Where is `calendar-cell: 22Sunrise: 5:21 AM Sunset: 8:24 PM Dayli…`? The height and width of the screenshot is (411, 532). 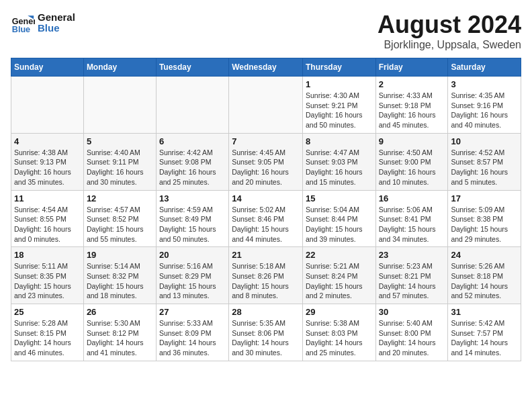
calendar-cell: 22Sunrise: 5:21 AM Sunset: 8:24 PM Dayli… is located at coordinates (339, 275).